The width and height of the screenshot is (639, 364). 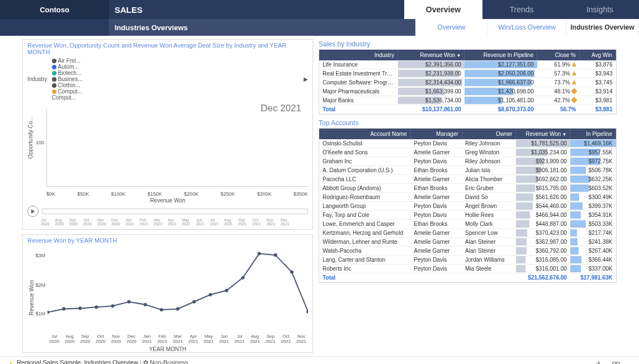 What do you see at coordinates (467, 153) in the screenshot?
I see `table-row: O'Keefe and SonsAmelie GarnerGreg Winsto…` at bounding box center [467, 153].